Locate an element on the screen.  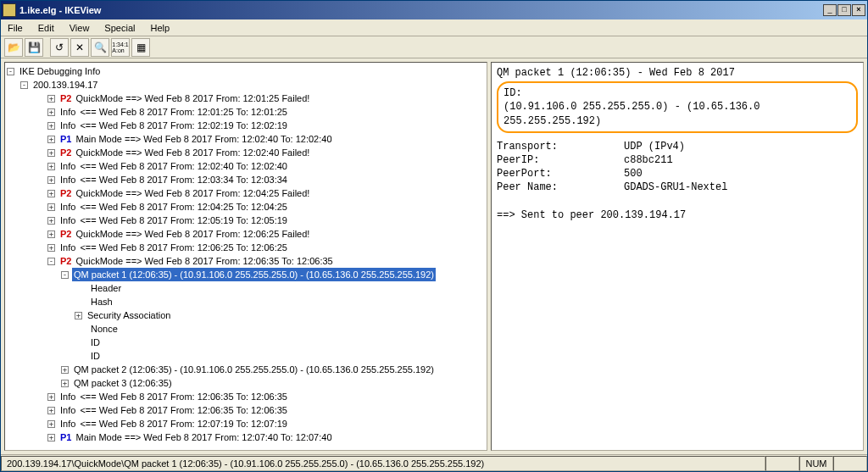
tree-row-label: QM packet 3 (12:06:35) is located at coordinates (123, 383).